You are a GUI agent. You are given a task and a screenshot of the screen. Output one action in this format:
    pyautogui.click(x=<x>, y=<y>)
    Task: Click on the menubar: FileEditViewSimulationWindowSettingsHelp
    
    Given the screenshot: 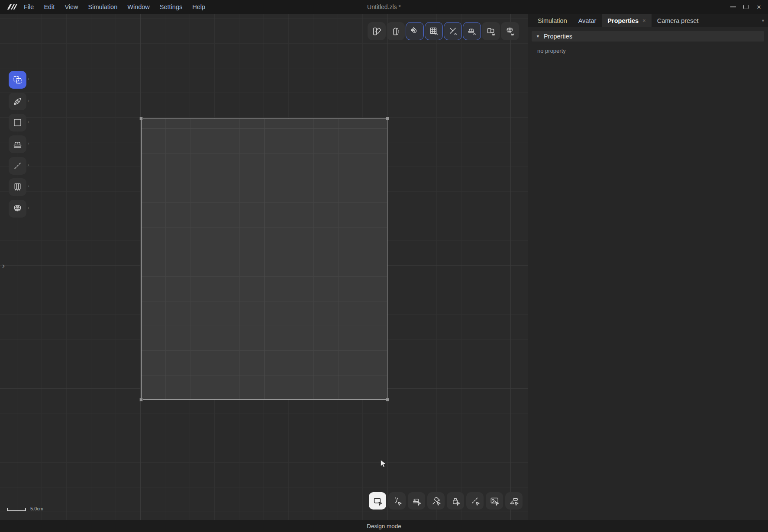 What is the action you would take?
    pyautogui.click(x=114, y=7)
    